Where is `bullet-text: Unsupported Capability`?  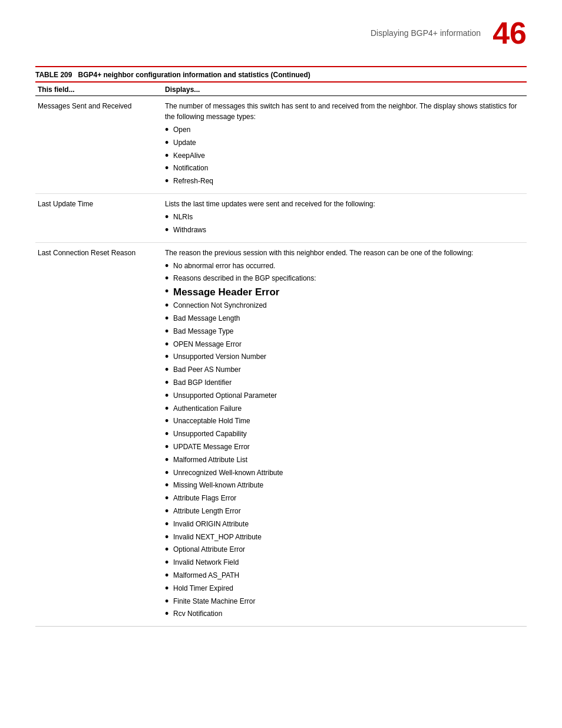 bullet-text: Unsupported Capability is located at coordinates (350, 434).